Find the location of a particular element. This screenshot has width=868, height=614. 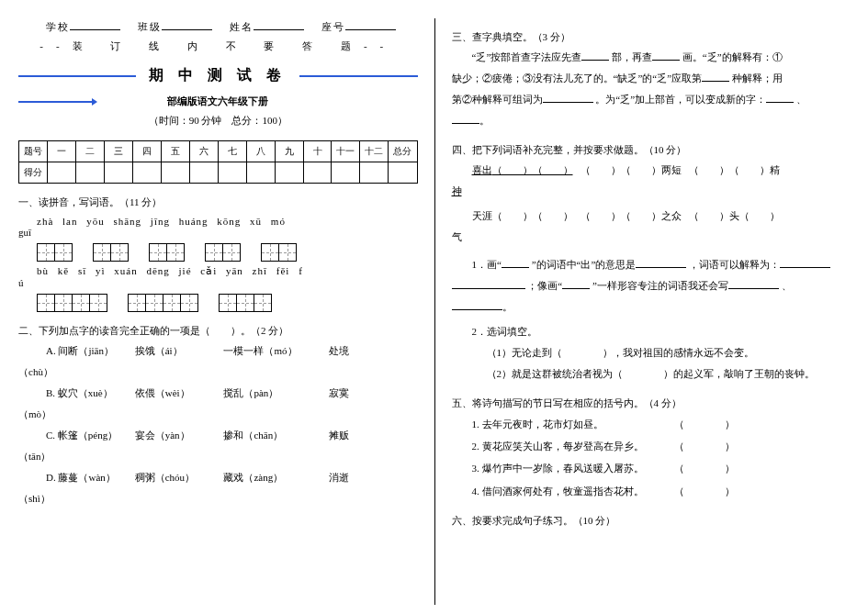

q2-opt-c: C. 帐篷（péng） 宴会（yàn） 掺和（chān） 摊贩 is located at coordinates (231, 435).